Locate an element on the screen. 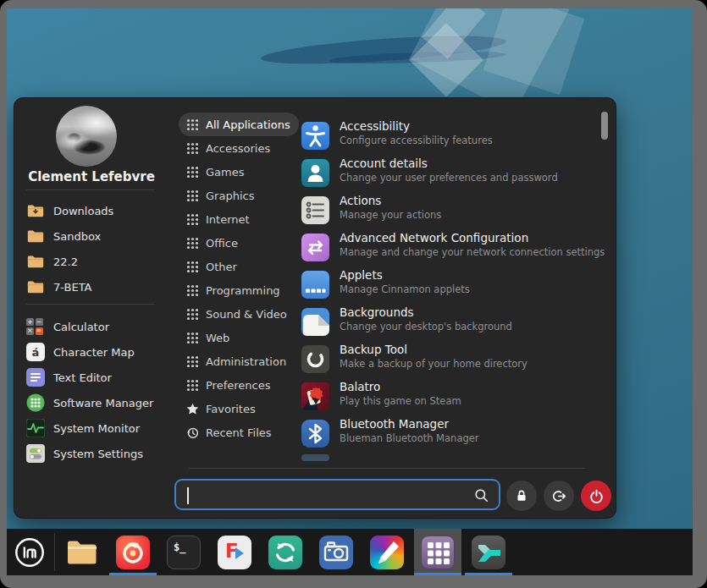 This screenshot has width=707, height=588. app-name: Balatro is located at coordinates (360, 387).